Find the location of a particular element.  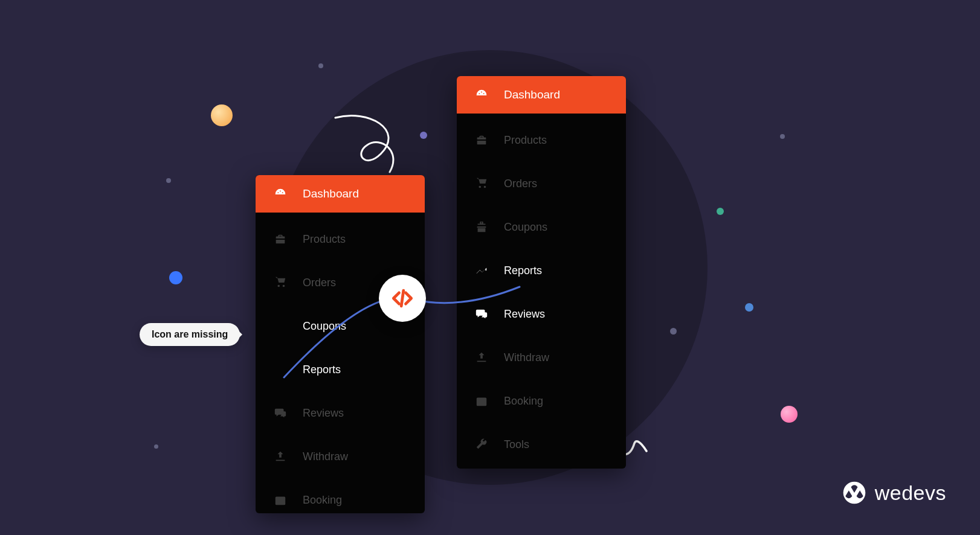

trend-icon is located at coordinates (482, 271).